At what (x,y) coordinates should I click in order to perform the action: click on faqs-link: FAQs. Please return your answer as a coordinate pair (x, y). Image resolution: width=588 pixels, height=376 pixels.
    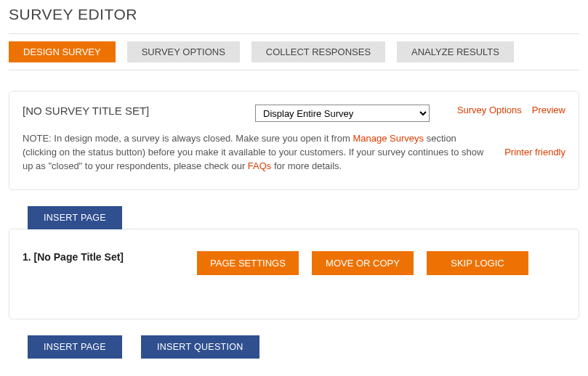
    Looking at the image, I should click on (260, 165).